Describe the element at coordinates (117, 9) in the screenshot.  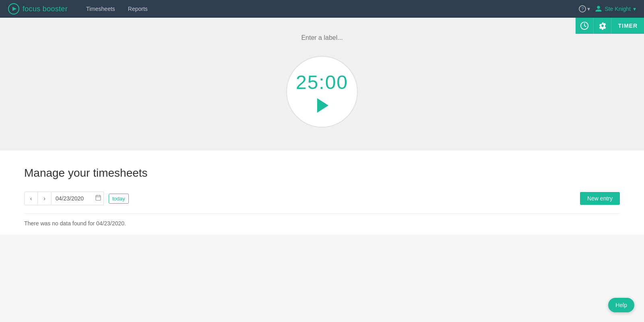
I see `nav-links: Timesheets Reports` at that location.